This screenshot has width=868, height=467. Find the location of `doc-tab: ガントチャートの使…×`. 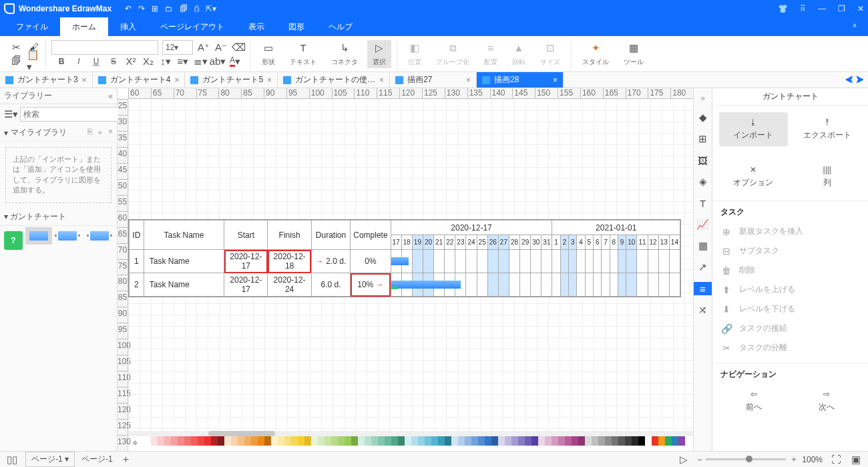

doc-tab: ガントチャートの使…× is located at coordinates (334, 80).